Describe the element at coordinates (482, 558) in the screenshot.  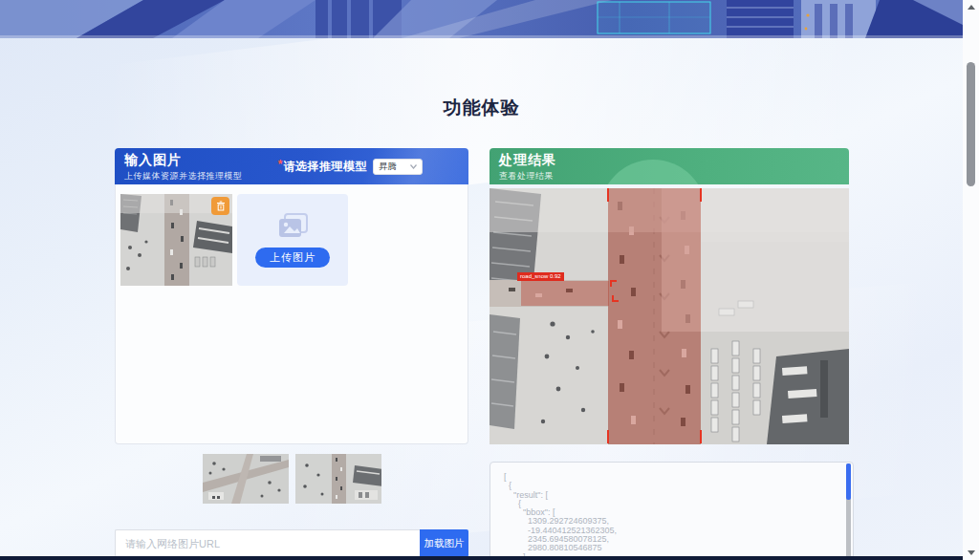
I see `footer-strip` at that location.